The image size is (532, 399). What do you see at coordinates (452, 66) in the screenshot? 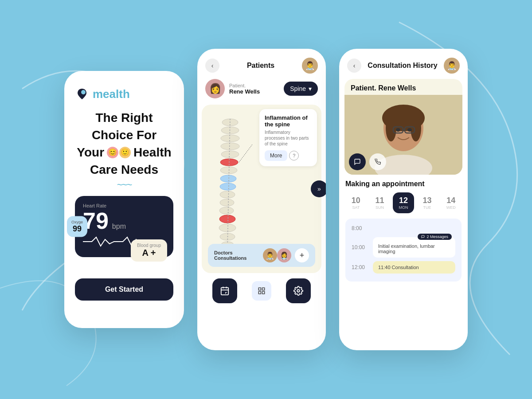
I see `doctor-avatar-phone3: 👨‍⚕️` at bounding box center [452, 66].